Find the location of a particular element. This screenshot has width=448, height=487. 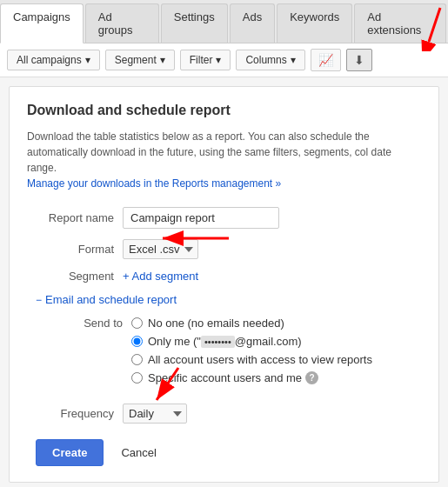

radio-all-users-label: All account users with access to view re… is located at coordinates (260, 360).